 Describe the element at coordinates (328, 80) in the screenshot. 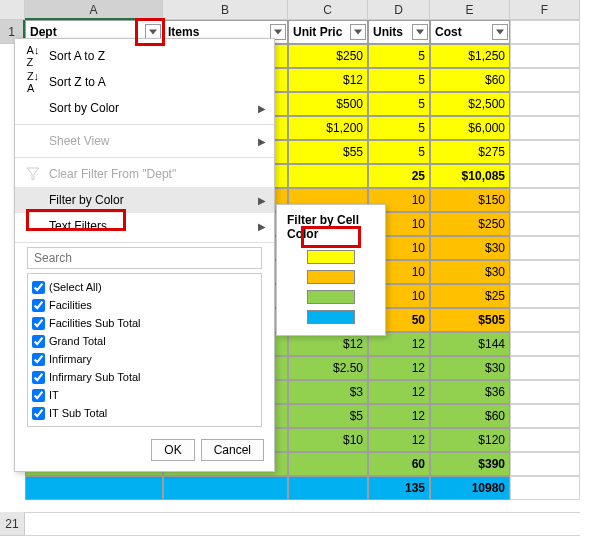

I see `cell: $12` at that location.